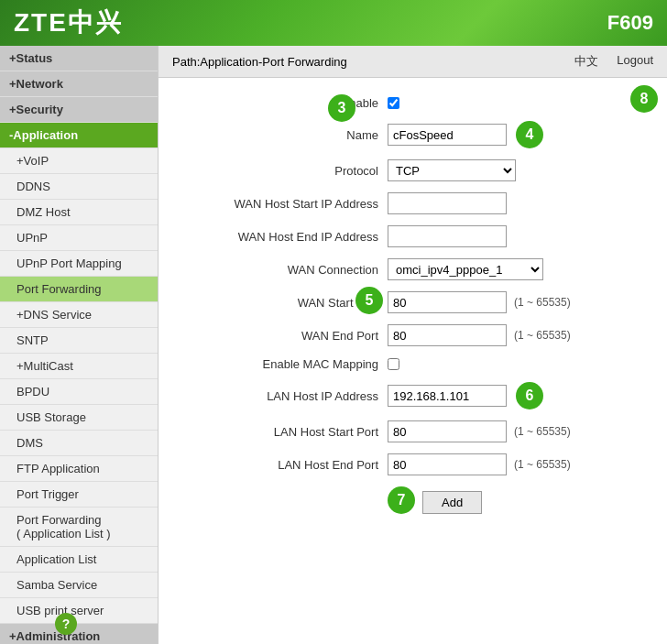 Image resolution: width=667 pixels, height=644 pixels. Describe the element at coordinates (287, 103) in the screenshot. I see `enable-label: Enable` at that location.